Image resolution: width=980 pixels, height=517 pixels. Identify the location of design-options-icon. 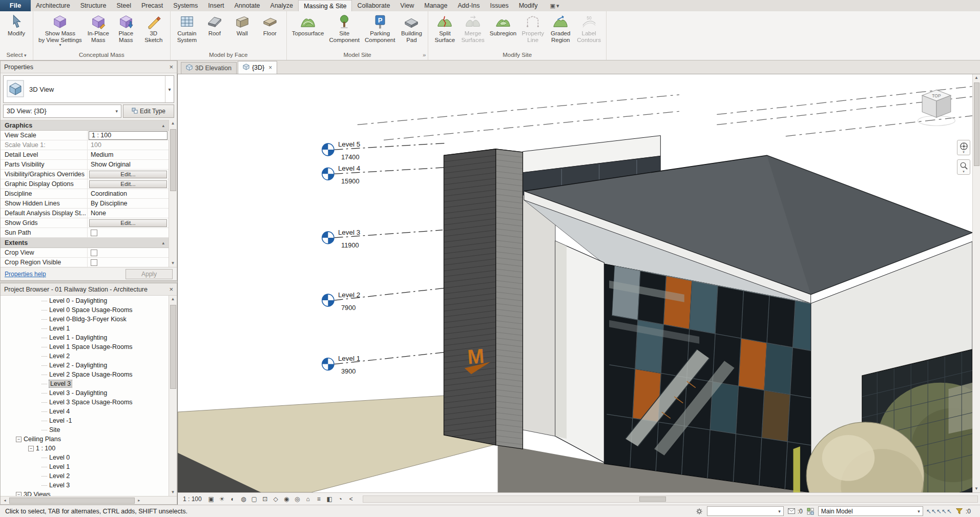
(810, 511).